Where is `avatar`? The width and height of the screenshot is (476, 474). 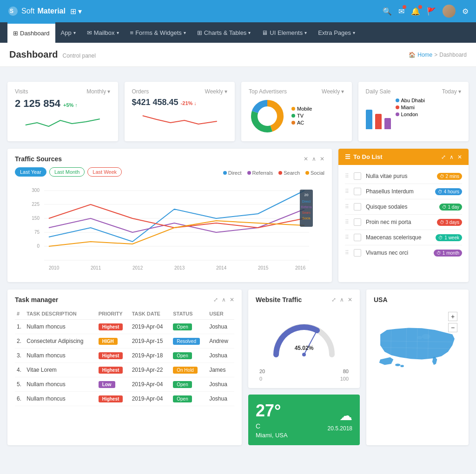 avatar is located at coordinates (449, 11).